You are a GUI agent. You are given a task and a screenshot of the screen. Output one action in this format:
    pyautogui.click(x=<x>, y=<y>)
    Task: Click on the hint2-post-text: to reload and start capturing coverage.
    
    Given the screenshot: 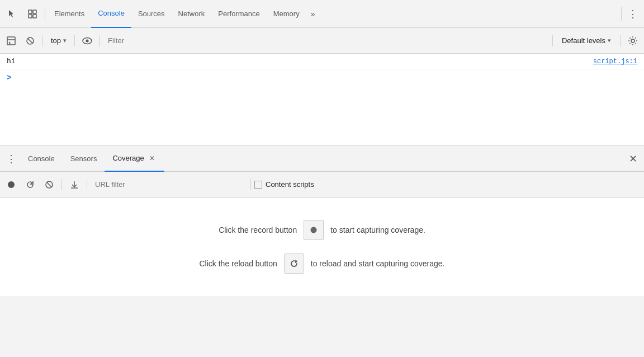 What is the action you would take?
    pyautogui.click(x=378, y=264)
    